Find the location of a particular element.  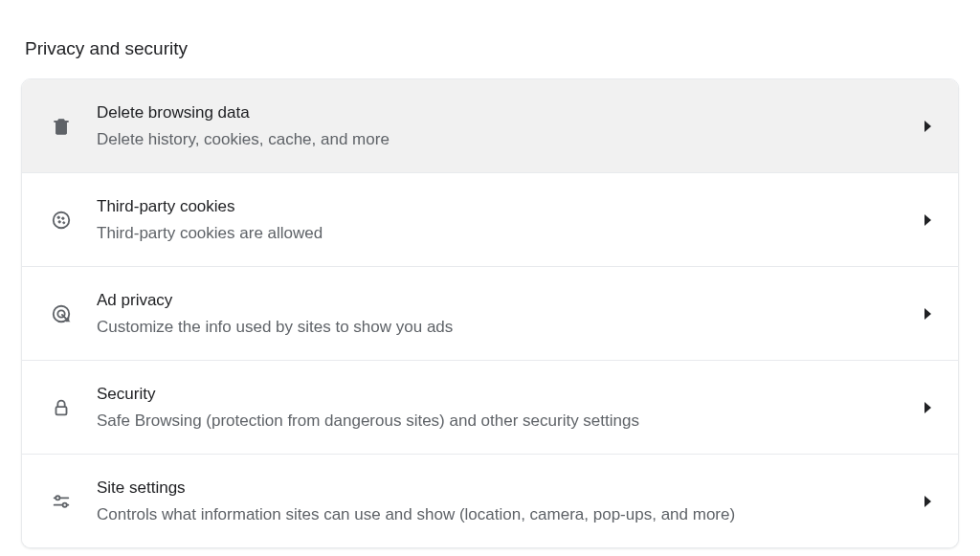

trash-icon is located at coordinates (61, 126).